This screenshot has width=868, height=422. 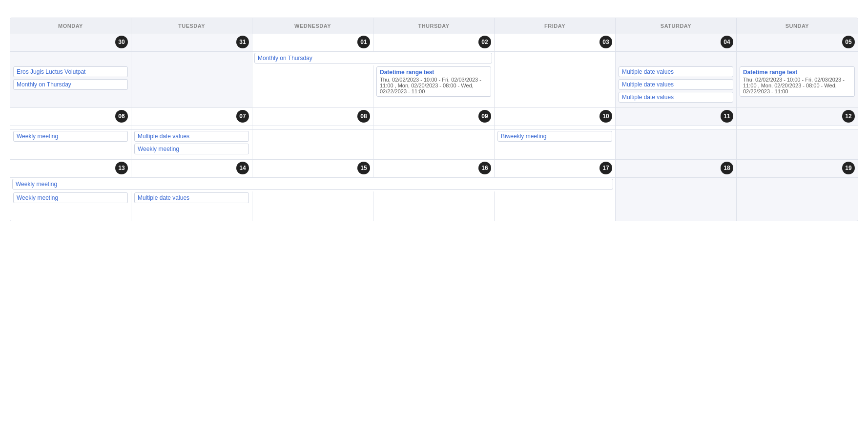 I want to click on day-number: 03, so click(x=606, y=42).